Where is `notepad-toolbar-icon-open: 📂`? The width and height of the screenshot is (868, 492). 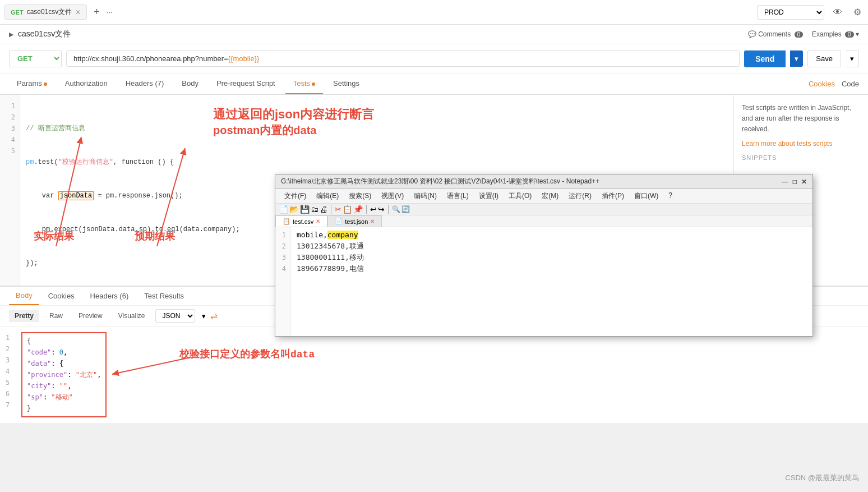
notepad-toolbar-icon-open: 📂 is located at coordinates (294, 209).